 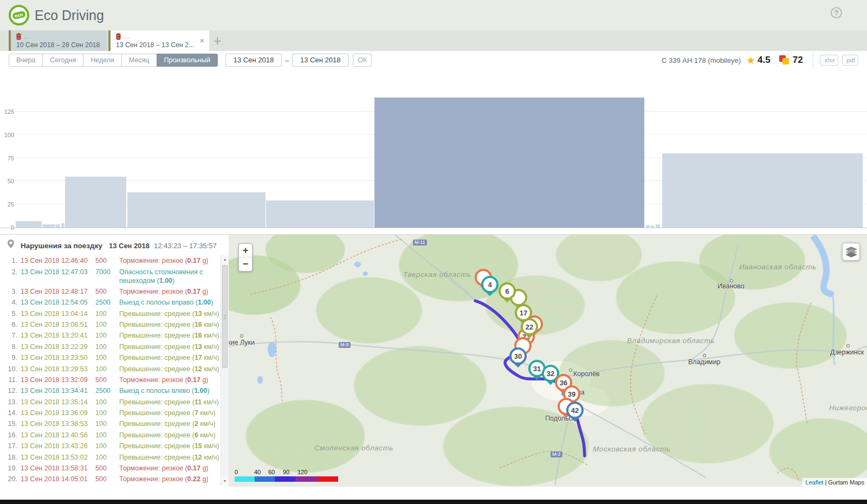 What do you see at coordinates (362, 60) in the screenshot?
I see `apply-dates-button: ОК` at bounding box center [362, 60].